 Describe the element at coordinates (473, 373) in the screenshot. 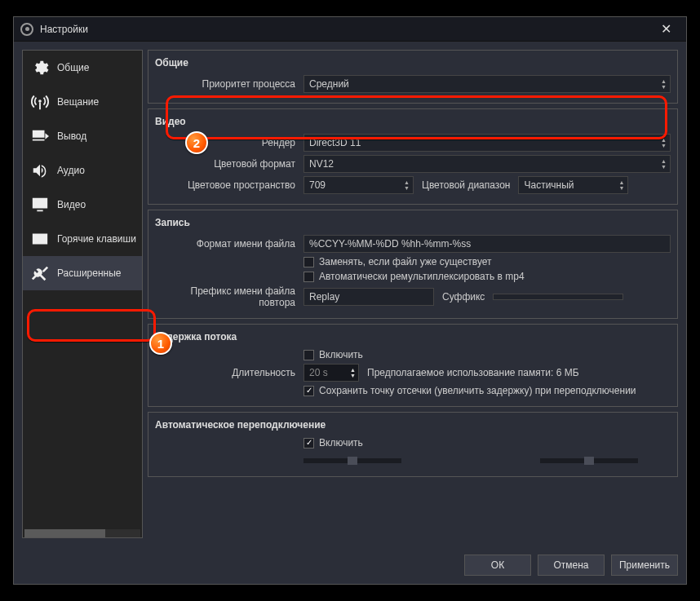

I see `memory-estimate-label: Предполагаемое использование памяти: 6 М…` at that location.